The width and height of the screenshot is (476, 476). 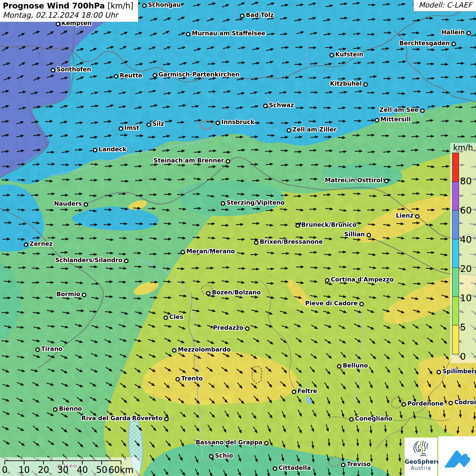 I want to click on city-label: Matrei in Osttirol, so click(x=354, y=180).